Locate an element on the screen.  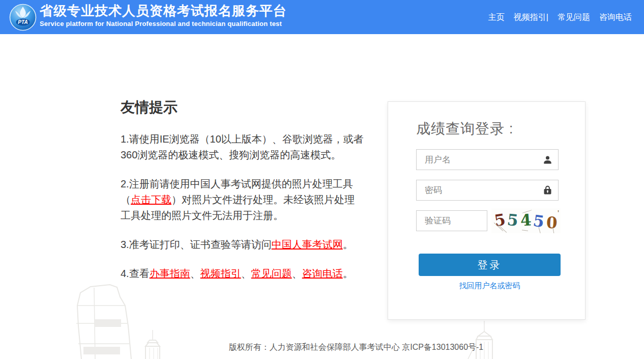
tip-4-sep-1: 、 is located at coordinates (195, 273).